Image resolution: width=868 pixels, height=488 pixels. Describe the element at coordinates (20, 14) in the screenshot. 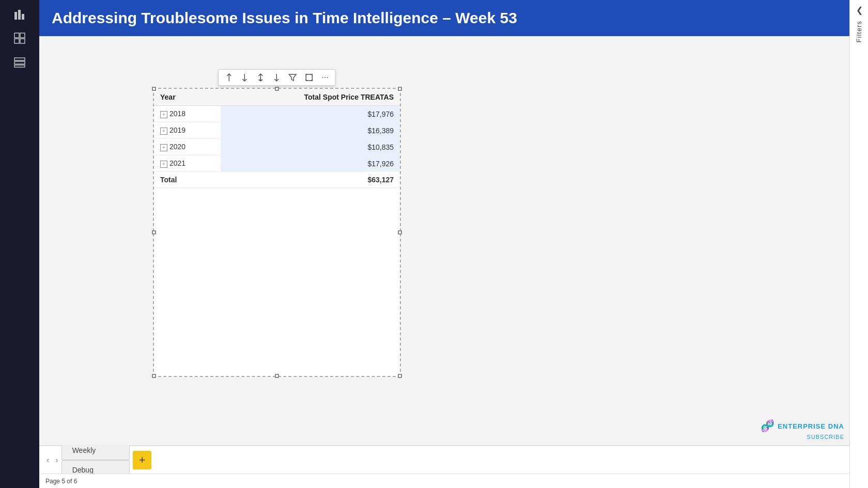

I see `bar-chart-icon` at that location.